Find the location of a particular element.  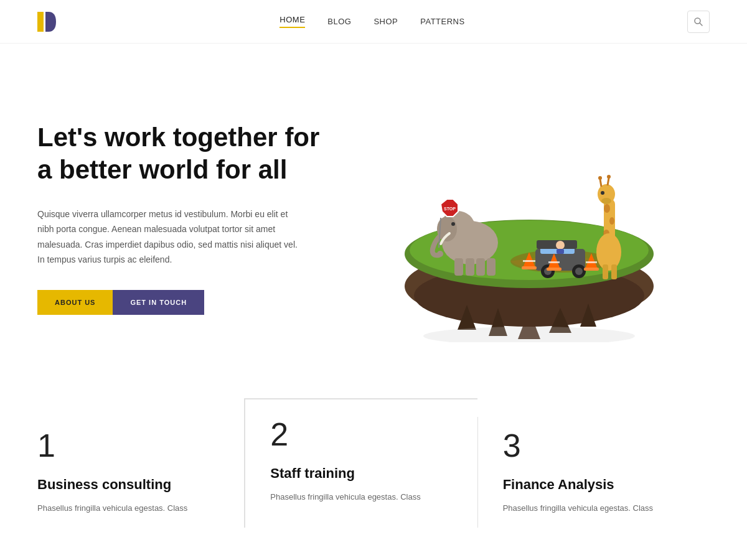

service-item-2: 2 Staff training Phasellus fringilla veh… is located at coordinates (361, 463).